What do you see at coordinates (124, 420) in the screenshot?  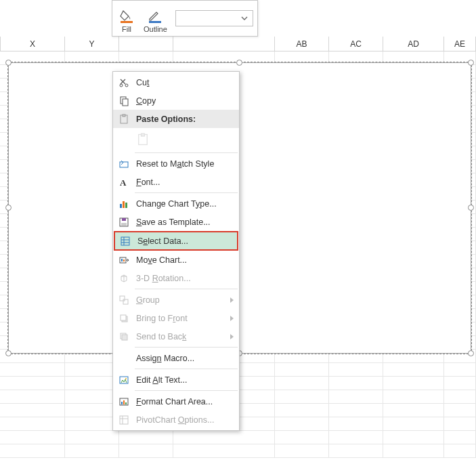 I see `pivot-options-icon` at bounding box center [124, 420].